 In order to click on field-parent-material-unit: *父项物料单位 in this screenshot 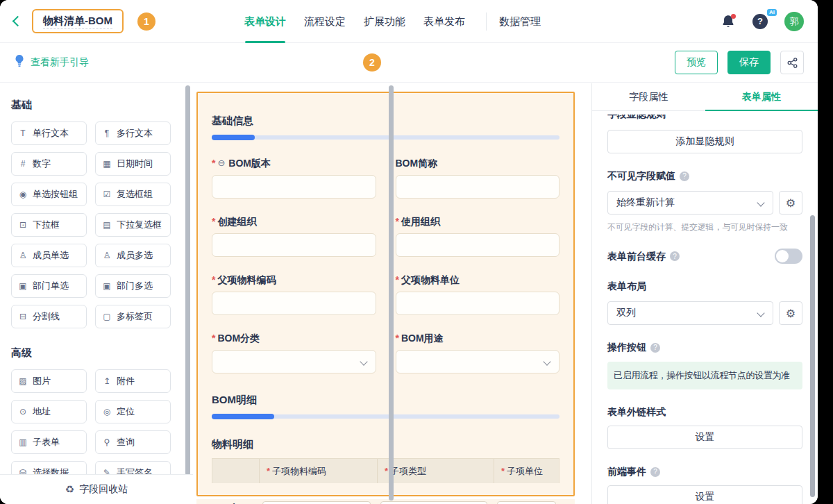, I will do `click(478, 294)`.